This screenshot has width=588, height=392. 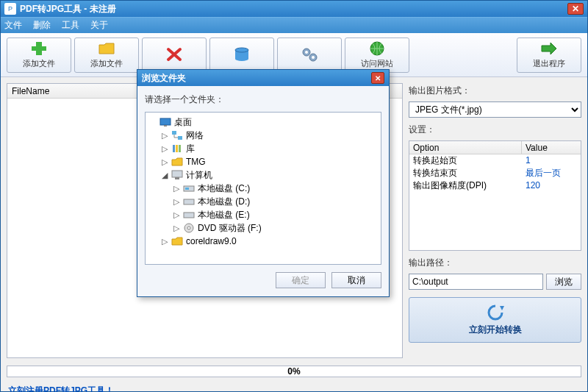 I want to click on tree-item-coreldraw: ▷coreldraw9.0, so click(x=263, y=241).